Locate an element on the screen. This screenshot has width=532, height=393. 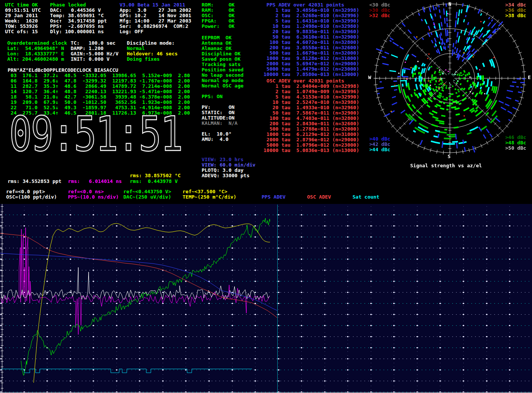
status-line: ROM: OK is located at coordinates (218, 5).